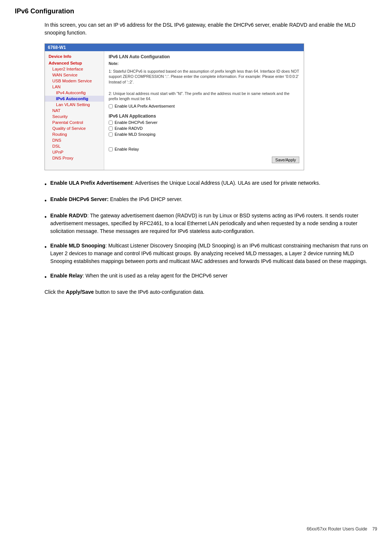 The height and width of the screenshot is (539, 392). What do you see at coordinates (55, 292) in the screenshot?
I see `click-prefix: Click the` at bounding box center [55, 292].